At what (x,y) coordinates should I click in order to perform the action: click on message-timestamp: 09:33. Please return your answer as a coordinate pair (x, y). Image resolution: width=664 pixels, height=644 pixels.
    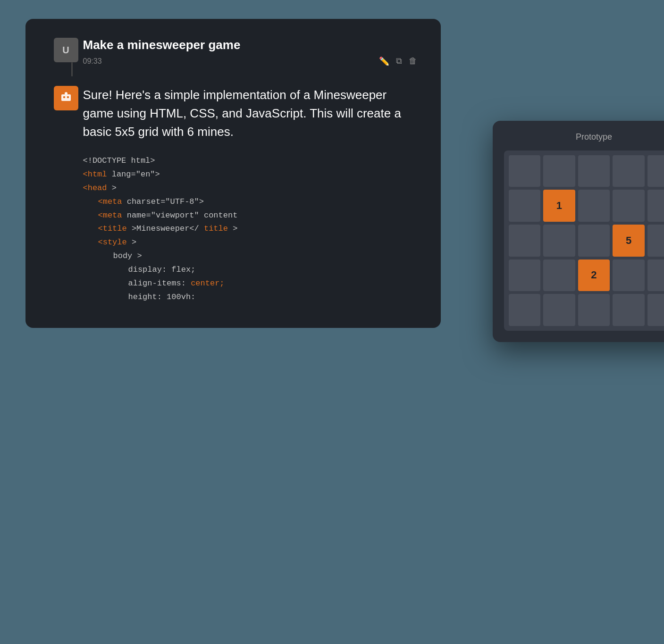
    Looking at the image, I should click on (92, 61).